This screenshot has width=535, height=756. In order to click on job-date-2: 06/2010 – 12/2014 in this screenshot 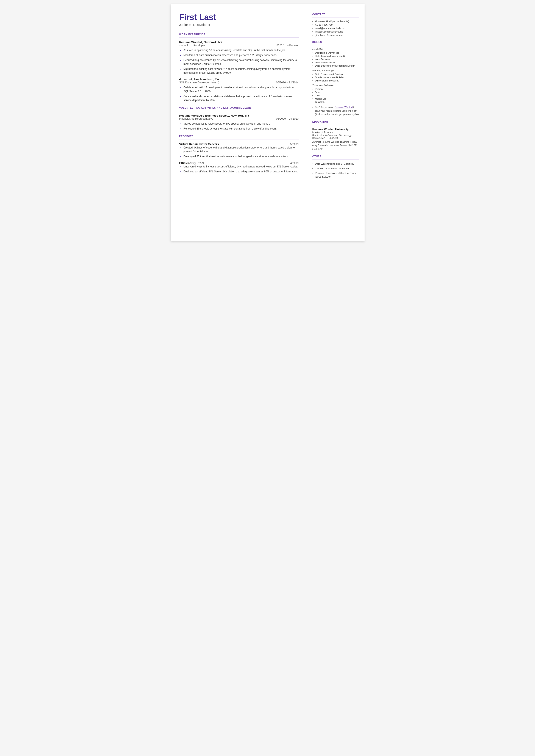, I will do `click(287, 82)`.